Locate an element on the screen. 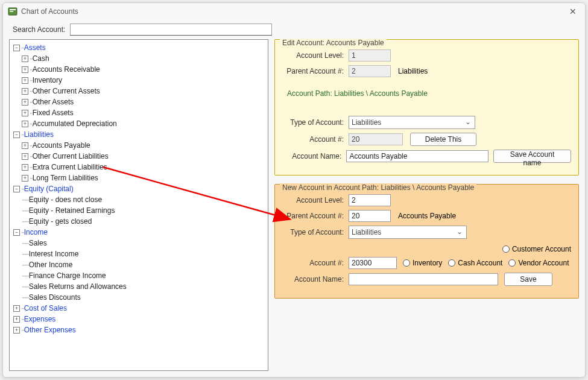 This screenshot has width=588, height=380. tree-node: Long Term Liabilities is located at coordinates (65, 178).